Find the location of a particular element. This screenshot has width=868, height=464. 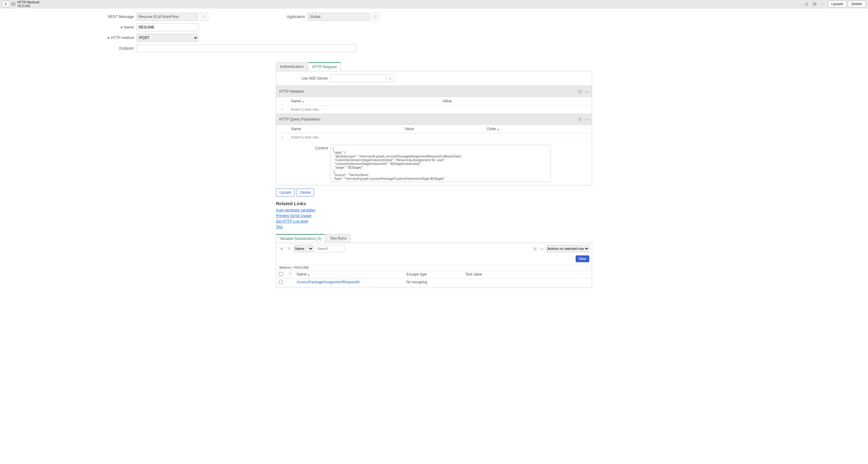

link-preview-script: Preview Script Usage is located at coordinates (434, 216).